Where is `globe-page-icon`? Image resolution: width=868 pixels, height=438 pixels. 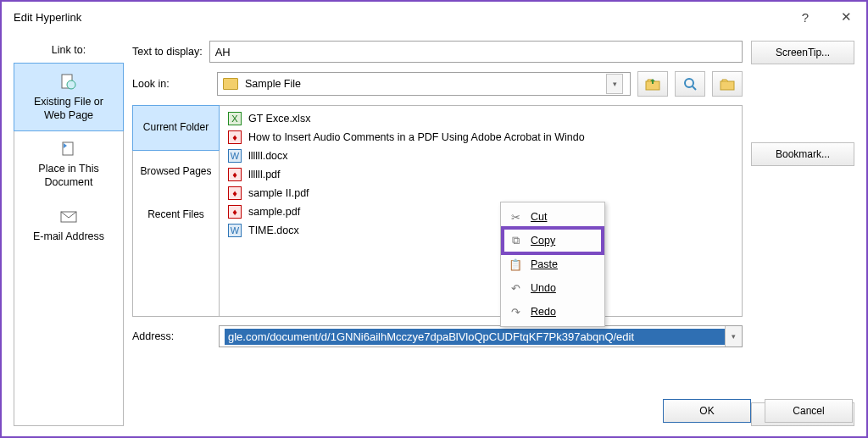
globe-page-icon is located at coordinates (69, 82).